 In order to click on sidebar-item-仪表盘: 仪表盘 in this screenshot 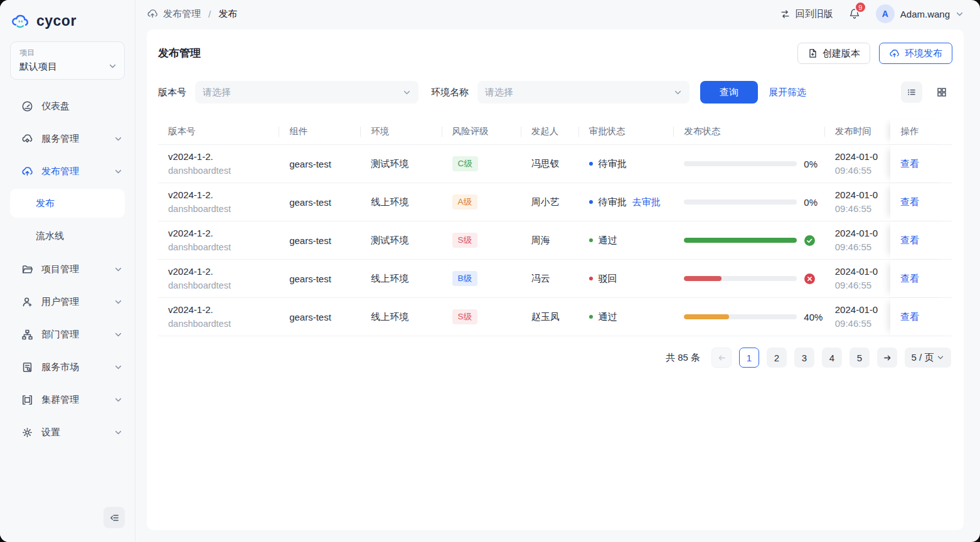, I will do `click(68, 106)`.